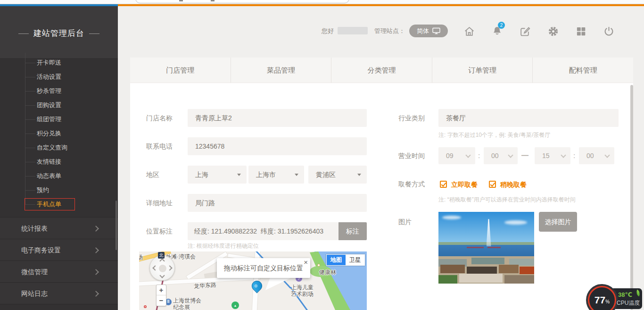 The height and width of the screenshot is (310, 644). What do you see at coordinates (277, 203) in the screenshot?
I see `address-input: 局门路` at bounding box center [277, 203].